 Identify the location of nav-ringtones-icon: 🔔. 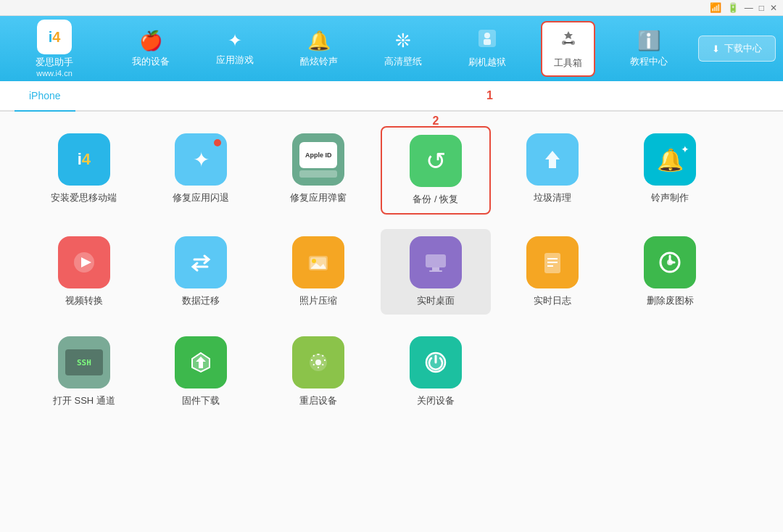
(319, 41).